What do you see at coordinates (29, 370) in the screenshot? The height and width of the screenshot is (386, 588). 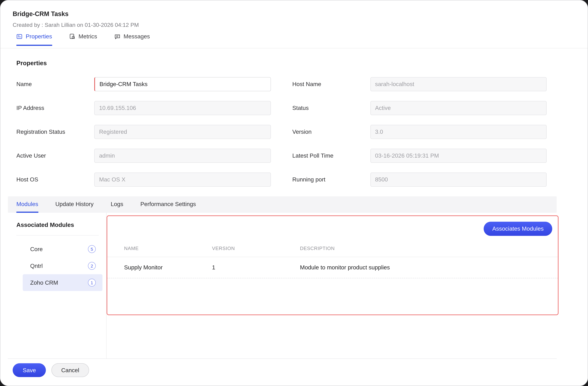 I see `save-button: Save` at bounding box center [29, 370].